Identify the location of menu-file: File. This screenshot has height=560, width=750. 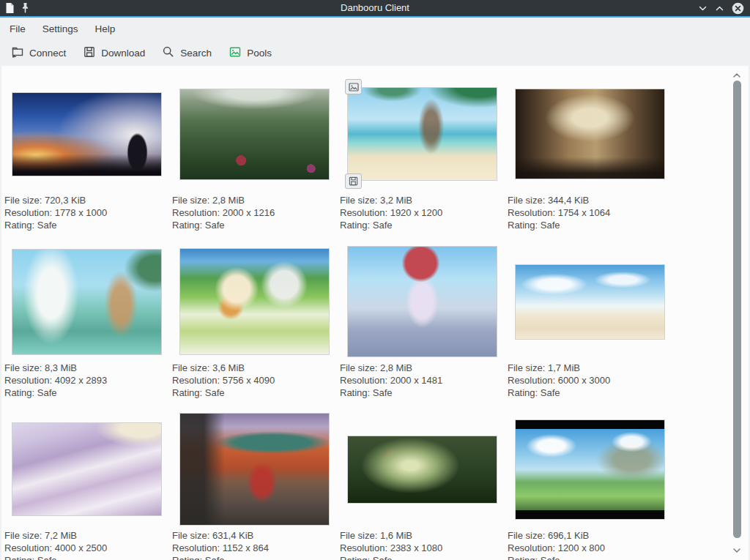
(18, 29).